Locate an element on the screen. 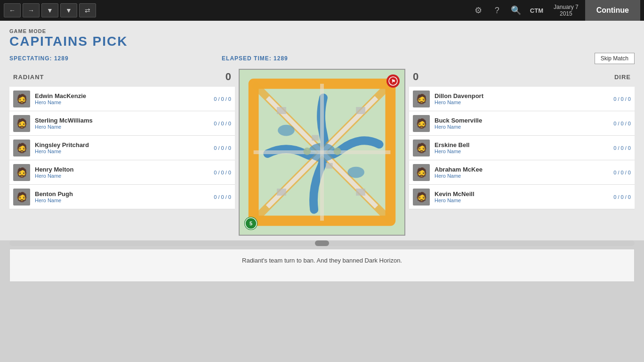 This screenshot has width=644, height=362. player-info: Henry Melton Hero Name is located at coordinates (122, 173).